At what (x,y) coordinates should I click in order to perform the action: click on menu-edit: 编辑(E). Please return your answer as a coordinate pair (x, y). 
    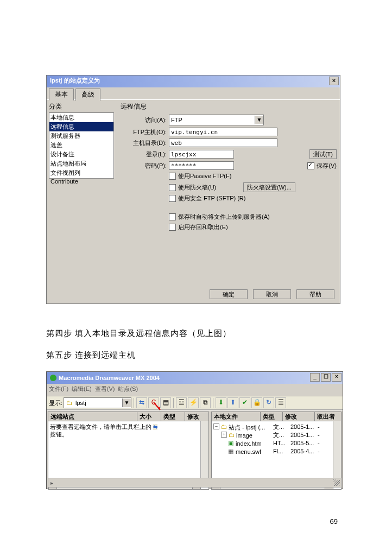
    Looking at the image, I should click on (81, 390).